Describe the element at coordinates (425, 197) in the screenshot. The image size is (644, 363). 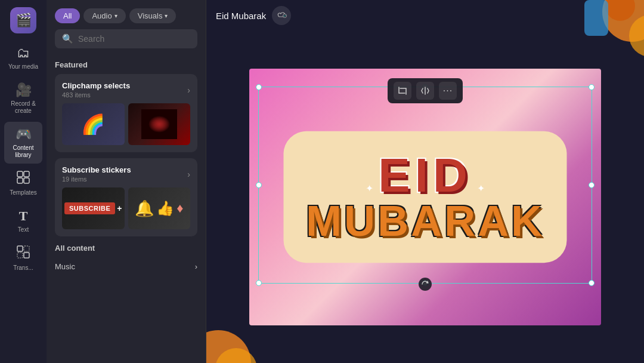
I see `eid-sticker: ✦ EID ✦ MUBARAK` at that location.